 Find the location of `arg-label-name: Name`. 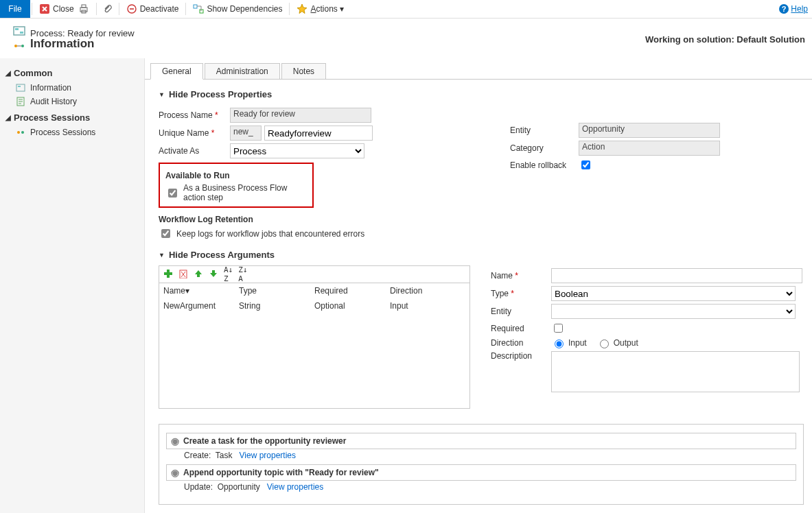

arg-label-name: Name is located at coordinates (521, 276).